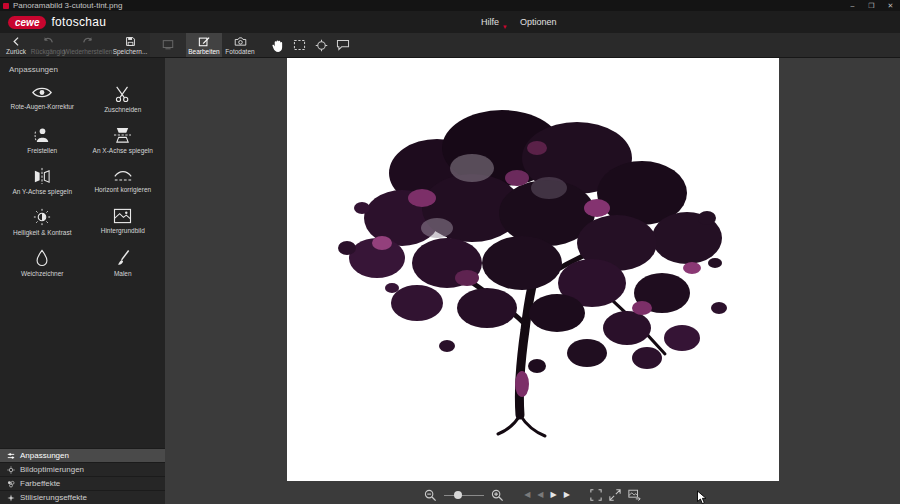  Describe the element at coordinates (42, 258) in the screenshot. I see `blur-icon` at that location.